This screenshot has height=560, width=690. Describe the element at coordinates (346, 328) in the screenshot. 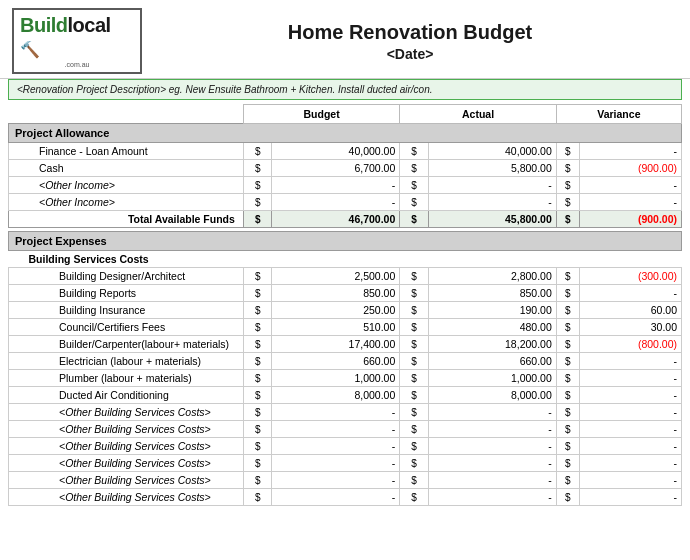

I see `expense-row-3: Council/Certifiers Fees $ 510.00 $ 480.0…` at that location.